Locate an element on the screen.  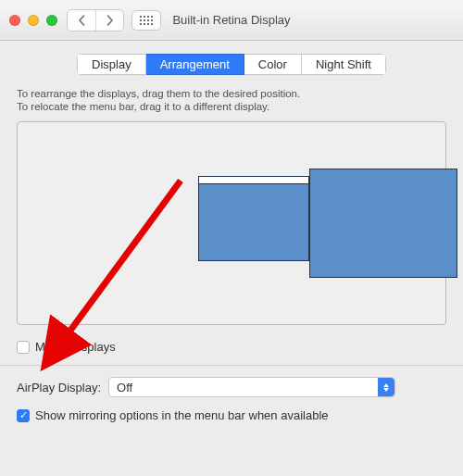
help-text-1: To rearrange the displays, drag them to … is located at coordinates (232, 94).